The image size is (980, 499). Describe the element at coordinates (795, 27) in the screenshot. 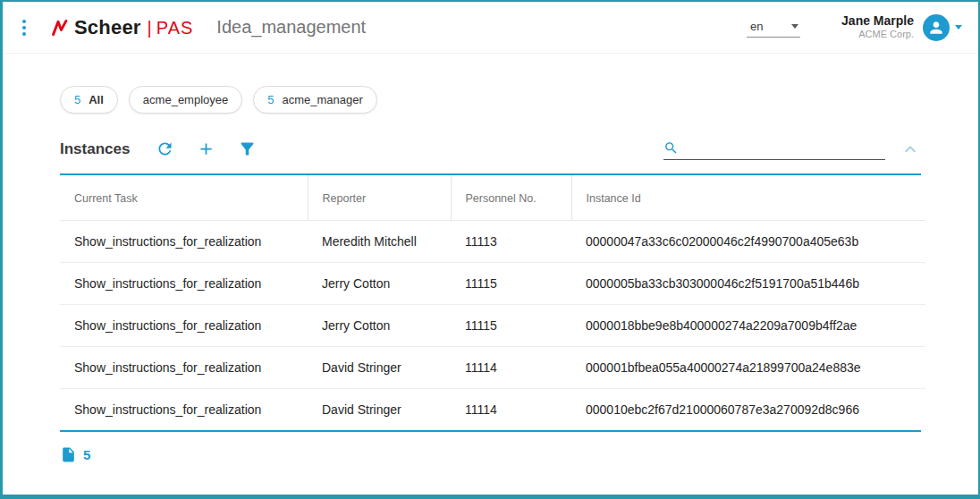

I see `caret-down-icon` at that location.